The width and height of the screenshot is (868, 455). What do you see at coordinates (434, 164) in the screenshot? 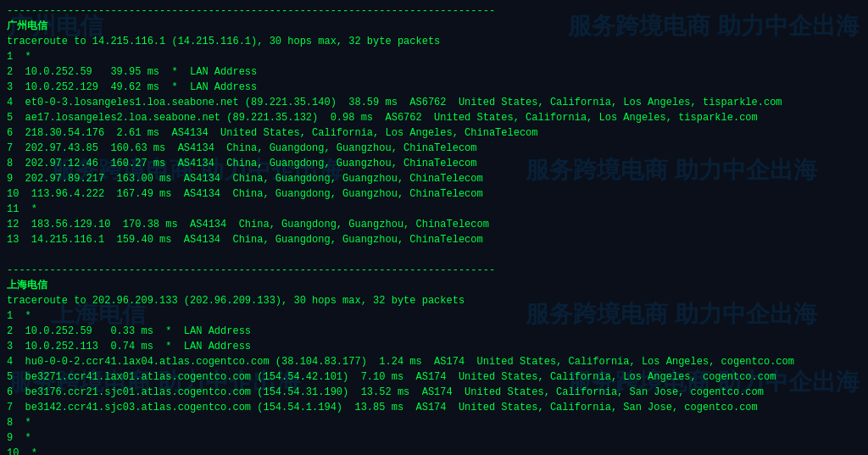
I see `gz-line-8: 8 202.97.12.46 160.27 ms AS4134 China, G…` at bounding box center [434, 164].